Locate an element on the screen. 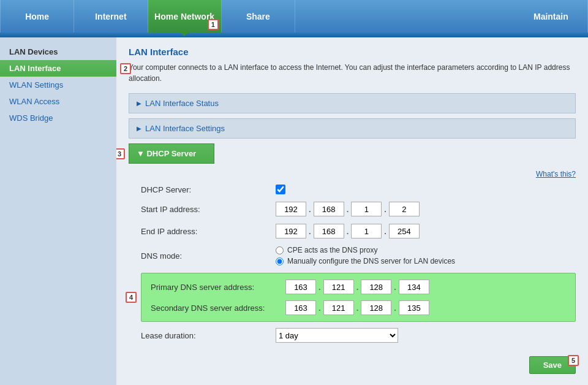 The width and height of the screenshot is (588, 385). green-dns-section: 4 Primary DNS server address: . . . is located at coordinates (358, 297).